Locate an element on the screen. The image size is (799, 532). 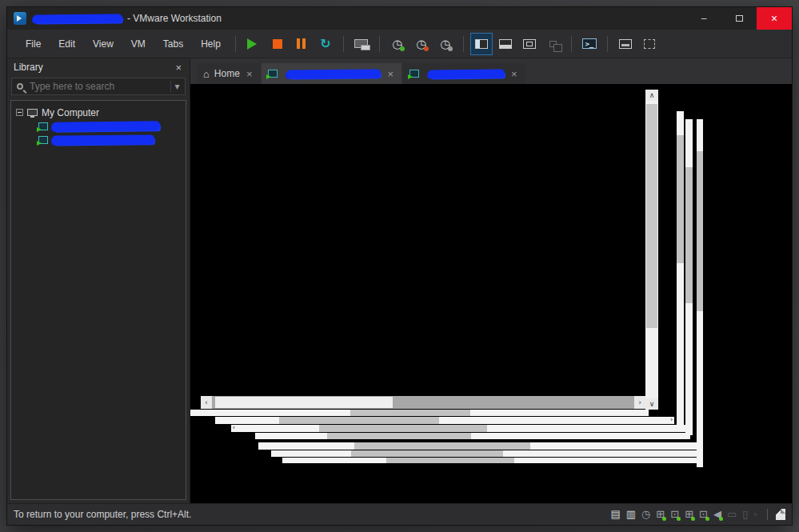
vm-scrollbar-vertical: ∧ ∨ is located at coordinates (652, 250).